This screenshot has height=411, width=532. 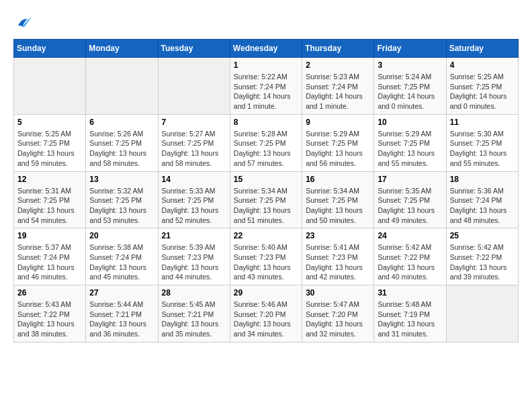 What do you see at coordinates (194, 205) in the screenshot?
I see `day-info: Sunrise: 5:33 AM Sunset: 7:25 PM Dayligh…` at bounding box center [194, 205].